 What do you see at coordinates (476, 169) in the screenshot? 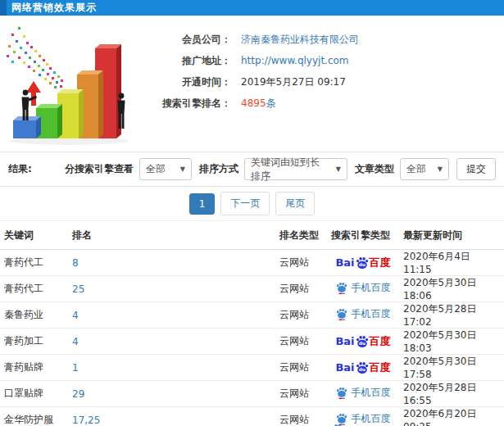
I see `submit-button: 提交` at bounding box center [476, 169].